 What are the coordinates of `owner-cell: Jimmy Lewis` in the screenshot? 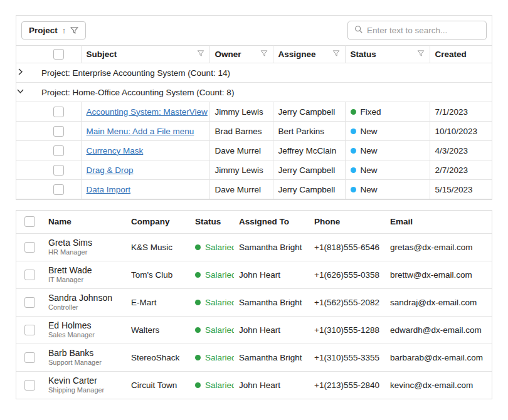 It's located at (241, 171).